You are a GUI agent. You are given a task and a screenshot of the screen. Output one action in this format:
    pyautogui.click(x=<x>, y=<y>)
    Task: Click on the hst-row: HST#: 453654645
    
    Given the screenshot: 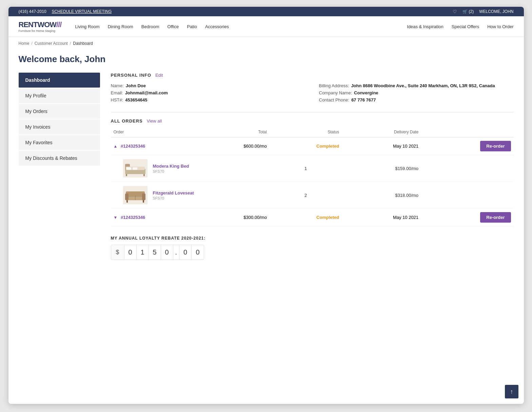 What is the action you would take?
    pyautogui.click(x=208, y=100)
    